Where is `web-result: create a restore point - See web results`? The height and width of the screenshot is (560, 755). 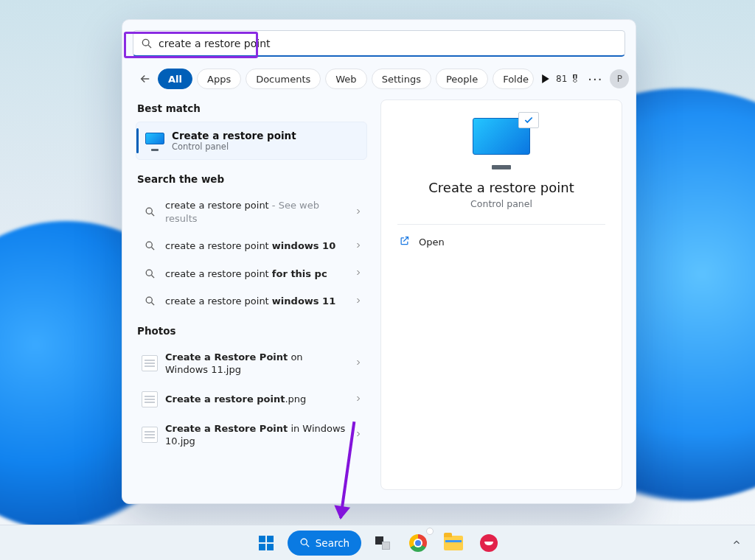 web-result: create a restore point - See web results is located at coordinates (251, 212).